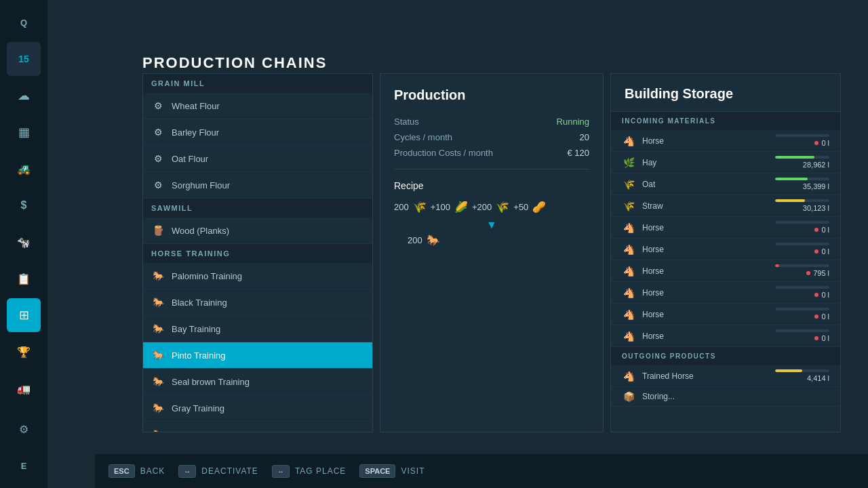 The width and height of the screenshot is (868, 488). I want to click on chain-gray-training: 🐎 Gray Training, so click(258, 408).